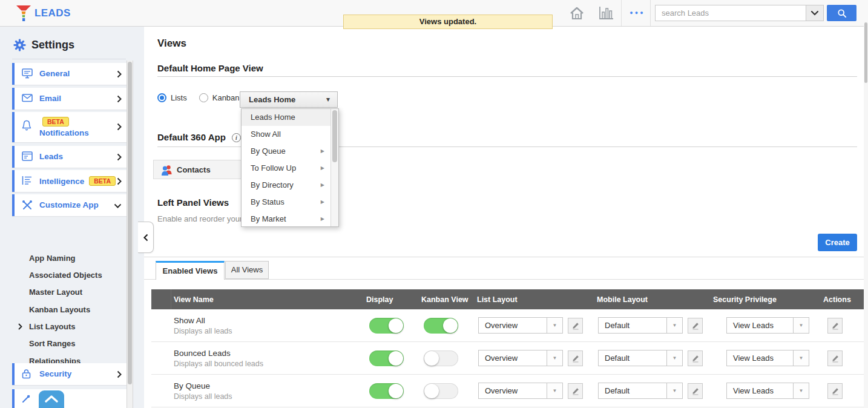 The height and width of the screenshot is (408, 868). What do you see at coordinates (56, 122) in the screenshot?
I see `beta-badge: BETA` at bounding box center [56, 122].